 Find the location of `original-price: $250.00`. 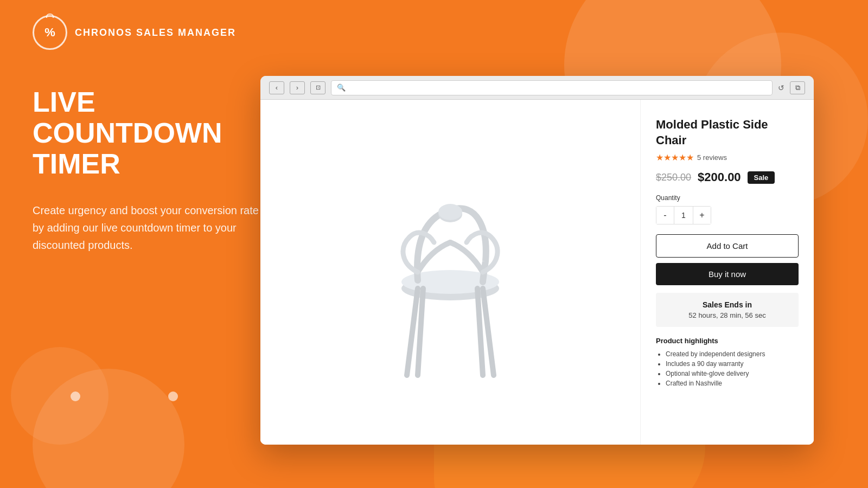

original-price: $250.00 is located at coordinates (674, 178).